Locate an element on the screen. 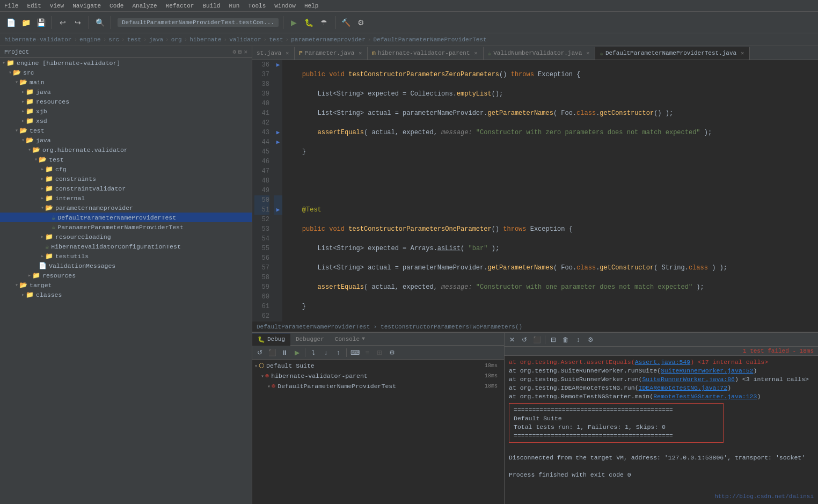 The image size is (818, 504). tab-defaultparam-close: ✕ is located at coordinates (742, 53).